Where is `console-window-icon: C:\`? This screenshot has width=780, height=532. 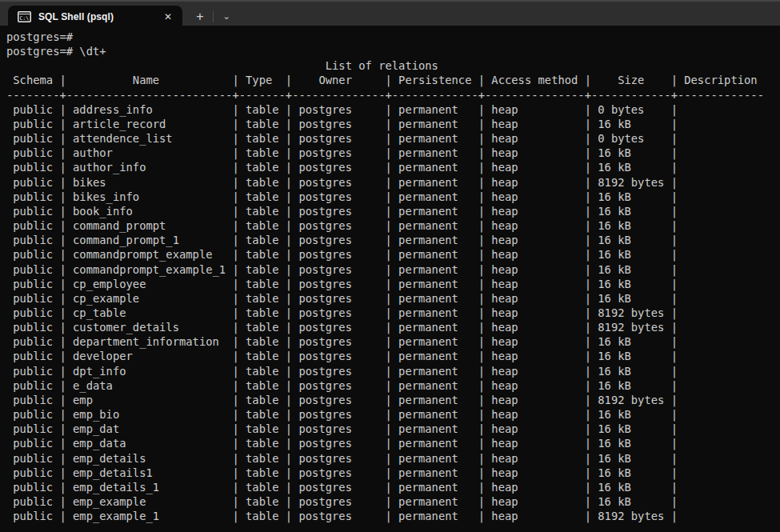
console-window-icon: C:\ is located at coordinates (24, 17).